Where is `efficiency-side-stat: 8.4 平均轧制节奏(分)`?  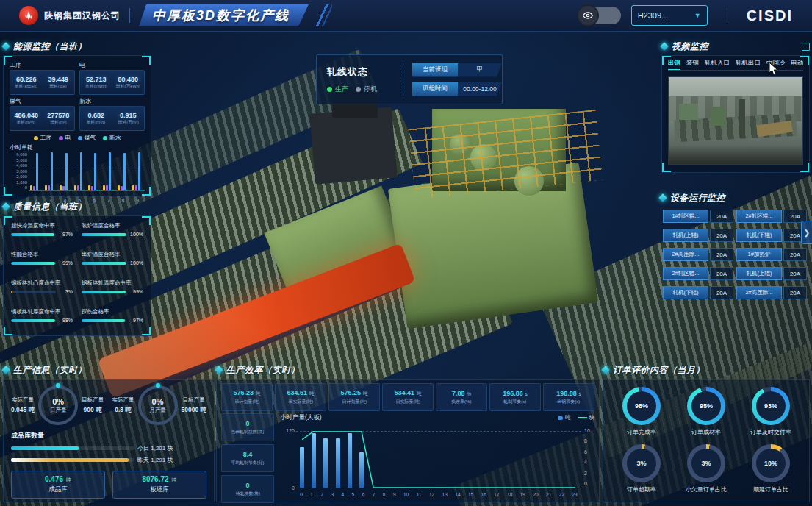 efficiency-side-stat: 8.4 平均轧制节奏(分) is located at coordinates (248, 458).